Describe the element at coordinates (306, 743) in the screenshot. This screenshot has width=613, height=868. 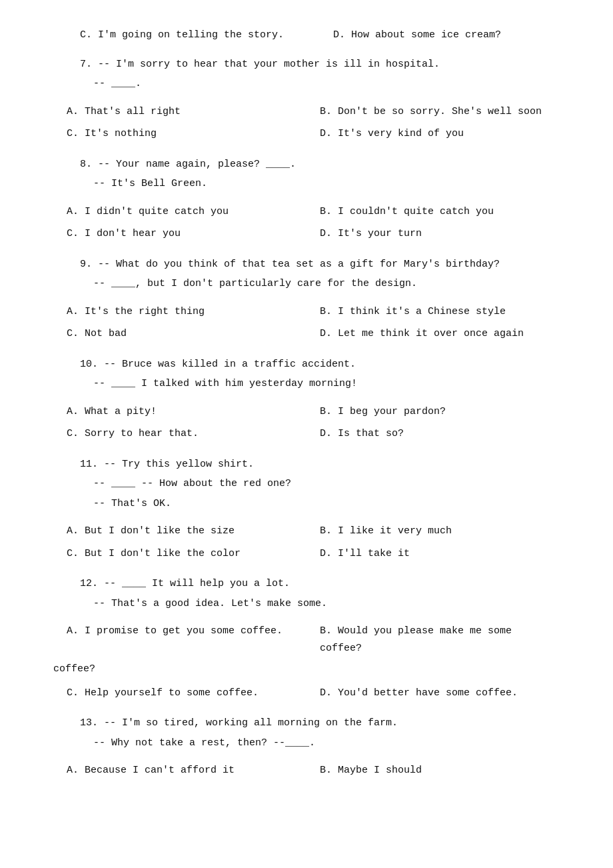
I see `question-line-q13-1: -- Why not take a rest, then? --____.` at that location.